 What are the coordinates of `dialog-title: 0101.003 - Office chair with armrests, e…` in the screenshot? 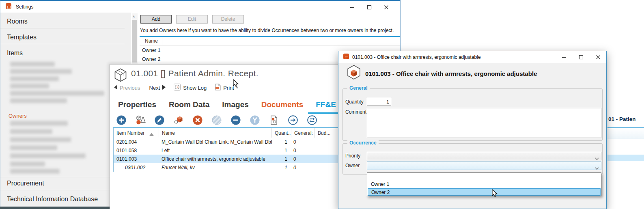 It's located at (416, 57).